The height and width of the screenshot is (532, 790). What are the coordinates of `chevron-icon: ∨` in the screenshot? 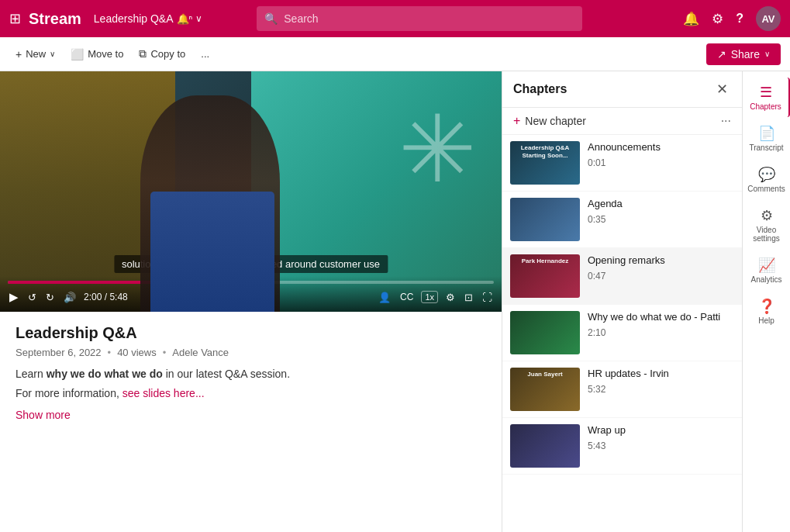 It's located at (198, 19).